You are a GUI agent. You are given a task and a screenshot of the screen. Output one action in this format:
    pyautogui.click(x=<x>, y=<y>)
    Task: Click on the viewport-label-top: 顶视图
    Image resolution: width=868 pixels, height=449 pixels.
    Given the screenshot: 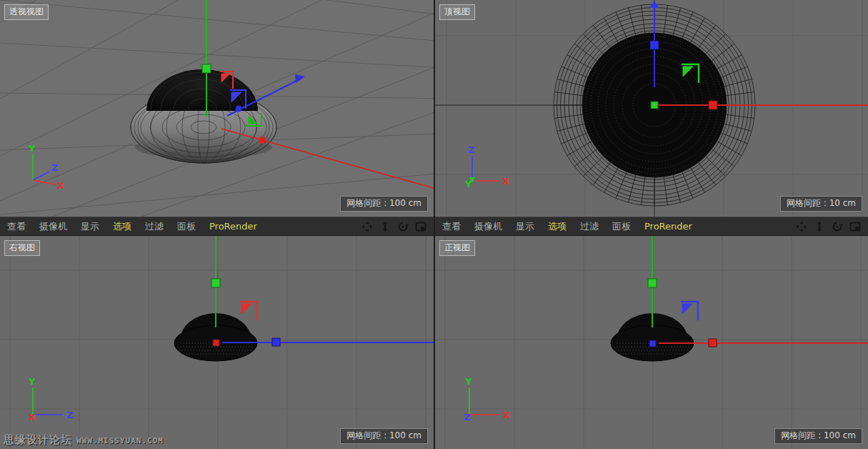 What is the action you would take?
    pyautogui.click(x=457, y=12)
    